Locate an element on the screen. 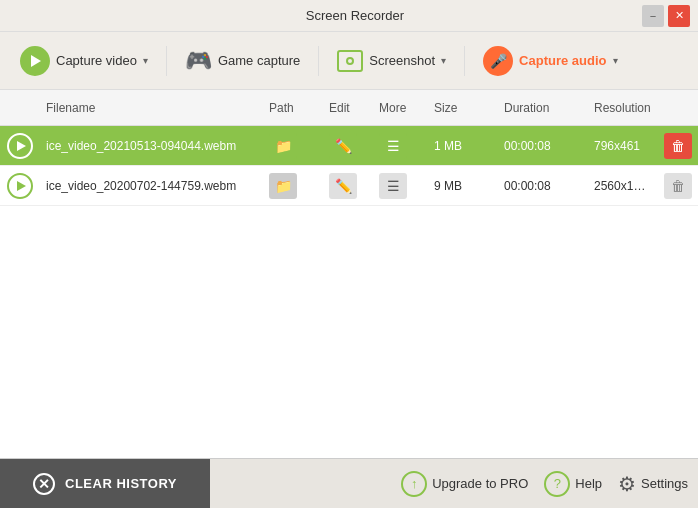 The image size is (698, 508). col-resolution: Resolution is located at coordinates (623, 108).